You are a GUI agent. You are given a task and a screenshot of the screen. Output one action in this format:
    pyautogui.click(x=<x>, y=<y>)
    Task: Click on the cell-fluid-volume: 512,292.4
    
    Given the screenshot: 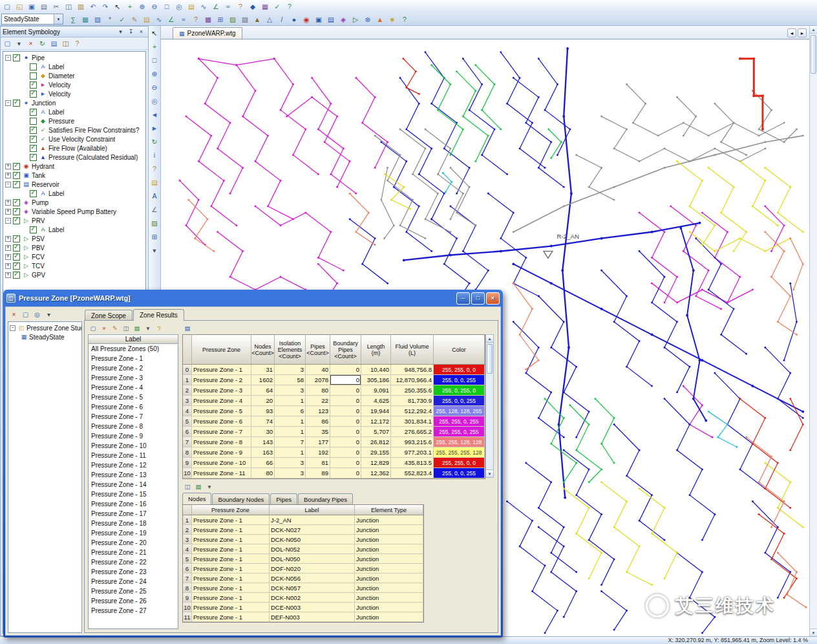 What is the action you would take?
    pyautogui.click(x=412, y=411)
    